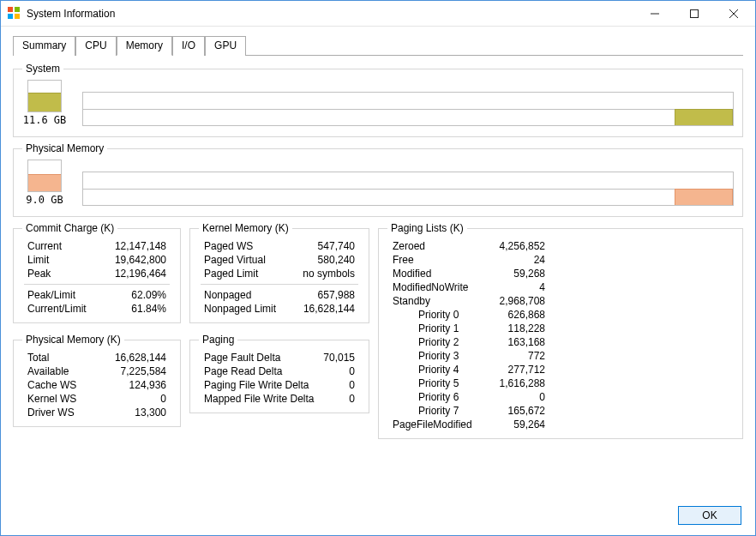 The image size is (756, 536). I want to click on physmem-kernel-row: Kernel WS0, so click(97, 399).